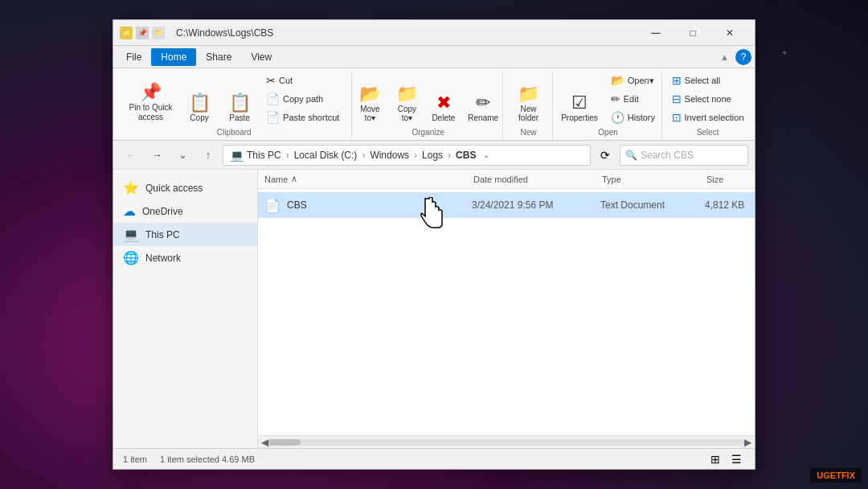 Image resolution: width=868 pixels, height=489 pixels. What do you see at coordinates (182, 155) in the screenshot?
I see `recent-locations-button: ⌄` at bounding box center [182, 155].